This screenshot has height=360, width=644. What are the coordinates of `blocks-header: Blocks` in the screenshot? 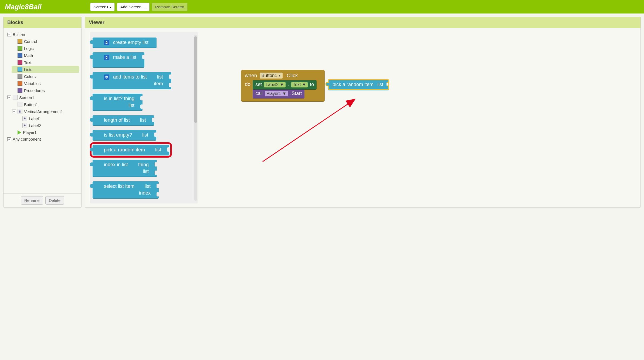 It's located at (42, 23).